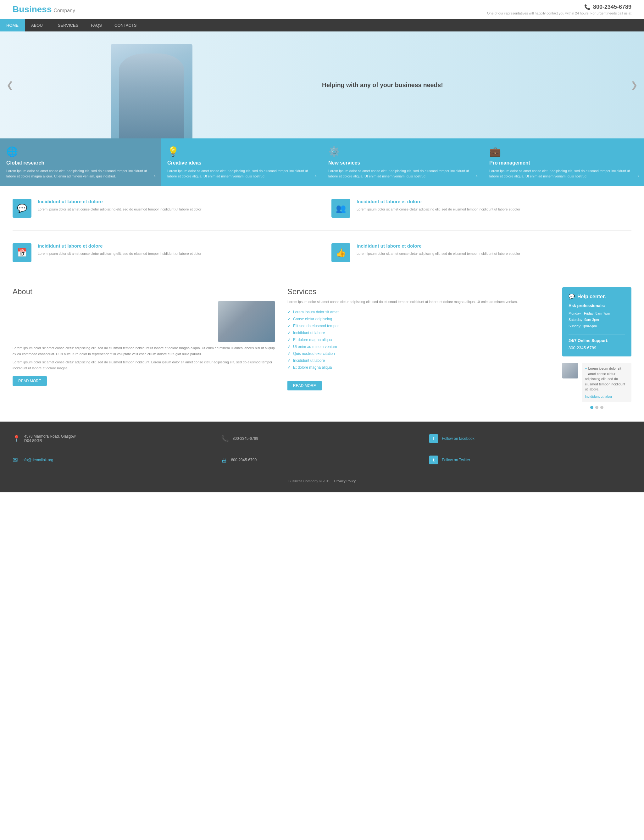 This screenshot has width=644, height=840. What do you see at coordinates (126, 25) in the screenshot?
I see `nav-contacts: CONTACTS` at bounding box center [126, 25].